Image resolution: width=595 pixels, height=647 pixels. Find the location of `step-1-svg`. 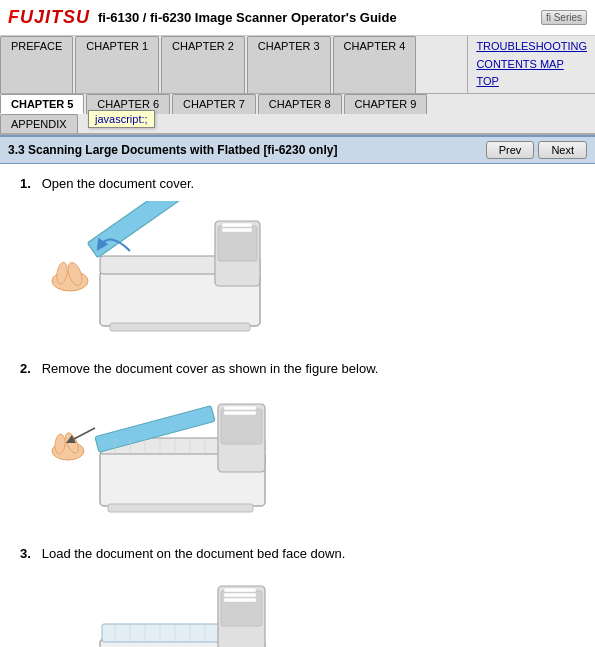

step-1-svg is located at coordinates (160, 271).